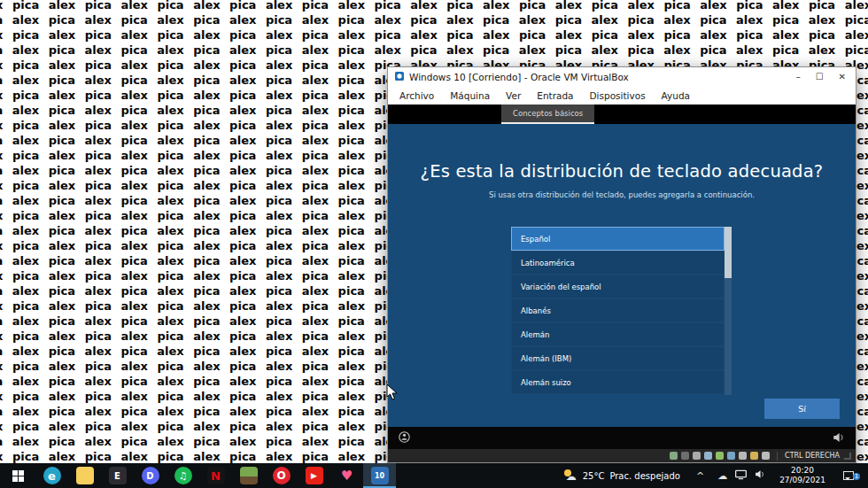 The width and height of the screenshot is (868, 488). I want to click on onedrive-icon: ☁, so click(723, 476).